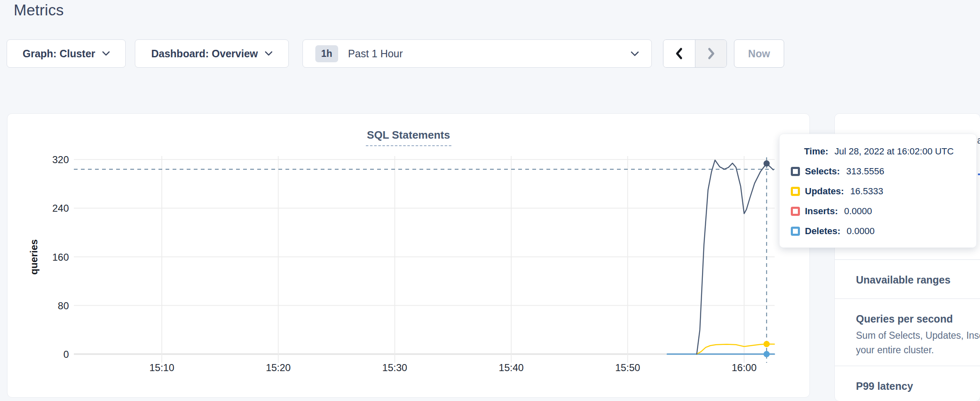  Describe the element at coordinates (878, 191) in the screenshot. I see `chart-tooltip: Time: Jul 28, 2022 at 16:02:00 UTC Selec…` at that location.